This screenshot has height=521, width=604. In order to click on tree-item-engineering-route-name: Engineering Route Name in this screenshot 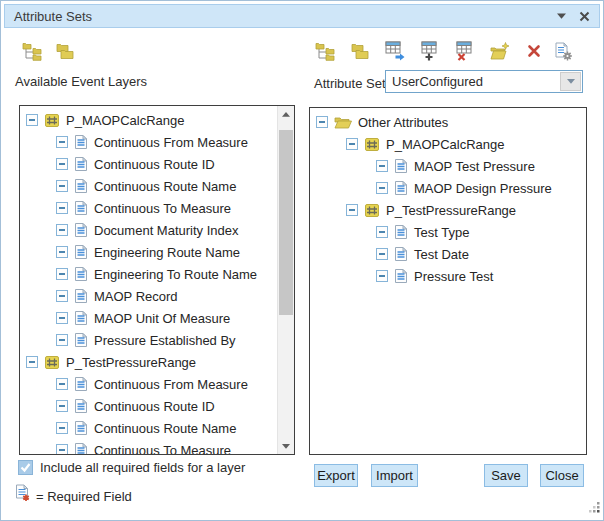, I will do `click(148, 252)`.